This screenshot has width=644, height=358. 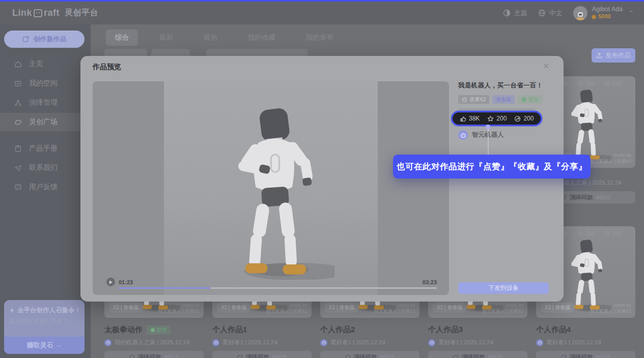 I want to click on share-icon, so click(x=517, y=119).